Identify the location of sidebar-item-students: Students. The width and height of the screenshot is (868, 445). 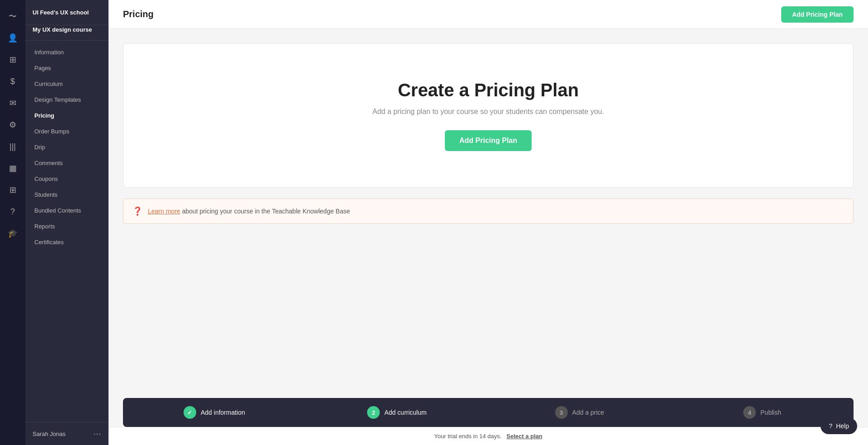
(67, 194).